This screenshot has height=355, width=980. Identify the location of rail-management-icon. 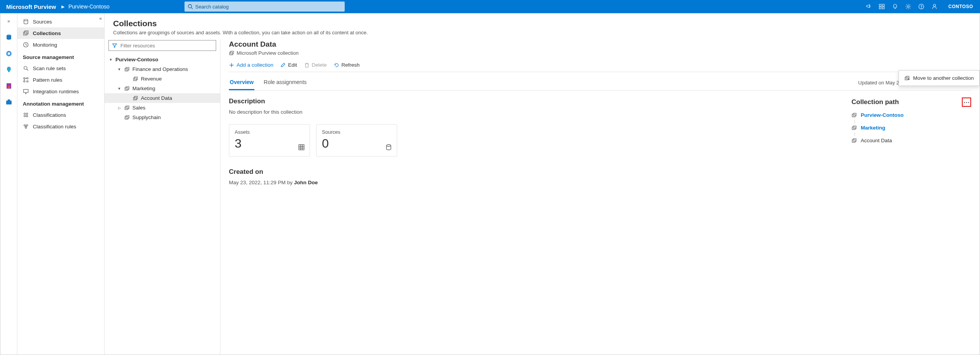
(9, 102).